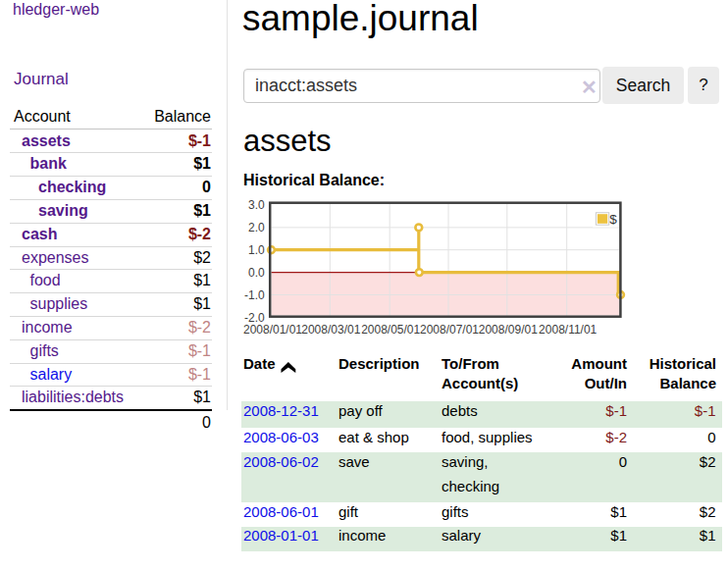 This screenshot has width=728, height=571. What do you see at coordinates (257, 205) in the screenshot?
I see `svg-text: 3.0` at bounding box center [257, 205].